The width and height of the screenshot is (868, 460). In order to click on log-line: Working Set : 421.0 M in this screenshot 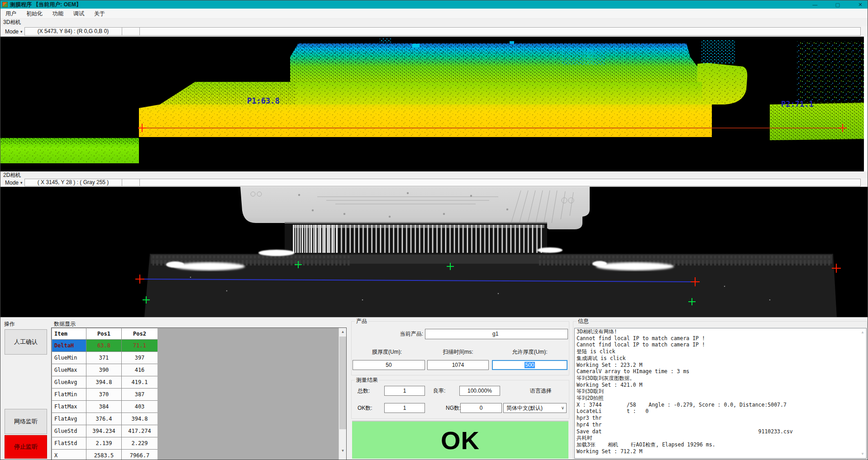, I will do `click(720, 385)`.